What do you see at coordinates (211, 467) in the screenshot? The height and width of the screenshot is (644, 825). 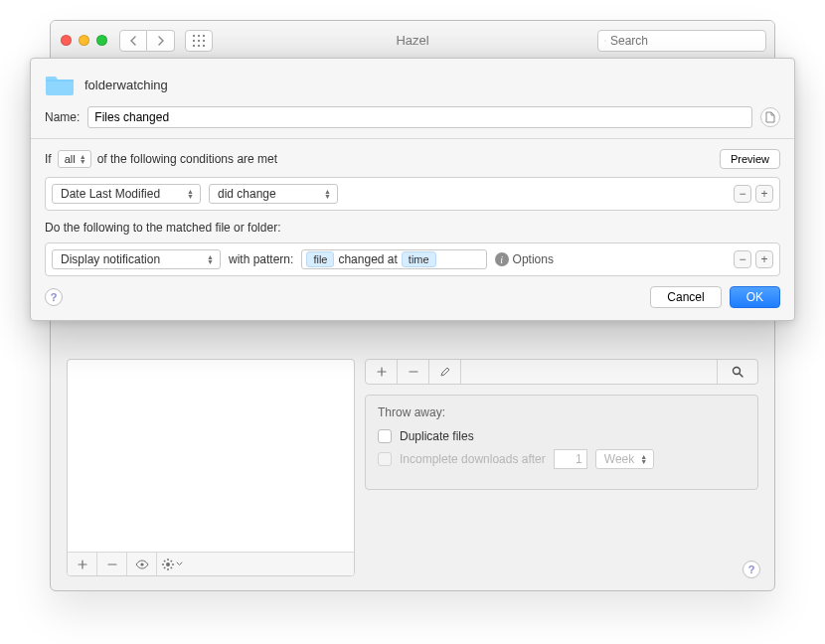 I see `folder-list-pane` at bounding box center [211, 467].